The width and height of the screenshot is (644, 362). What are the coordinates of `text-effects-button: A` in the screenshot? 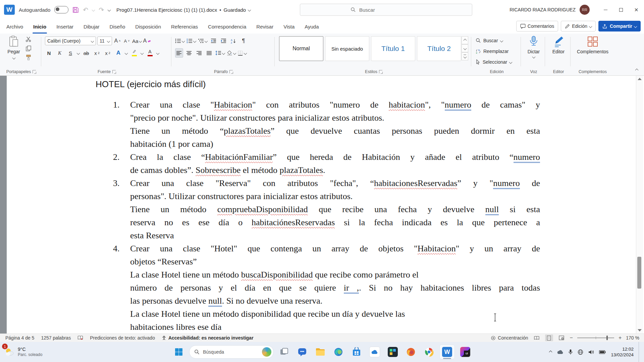 It's located at (118, 53).